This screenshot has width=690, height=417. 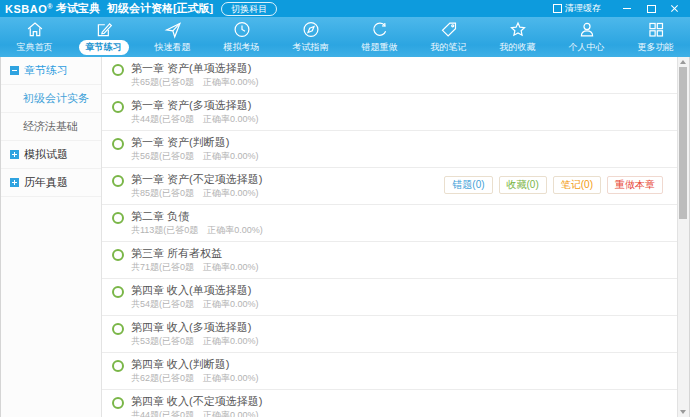 What do you see at coordinates (619, 8) in the screenshot?
I see `titlebar-controls: 清理缓存` at bounding box center [619, 8].